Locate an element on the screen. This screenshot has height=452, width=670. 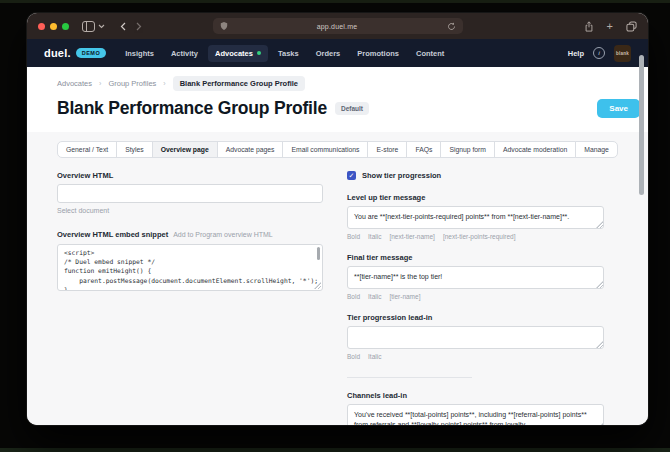
tab-e-store: E-store is located at coordinates (387, 150).